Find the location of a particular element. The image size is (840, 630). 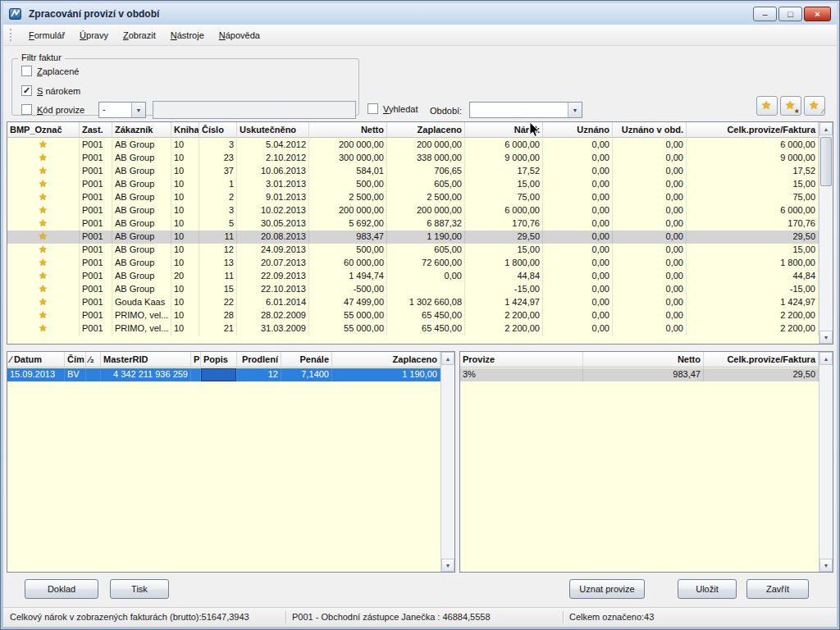

menu-formular: Formulář is located at coordinates (47, 35).